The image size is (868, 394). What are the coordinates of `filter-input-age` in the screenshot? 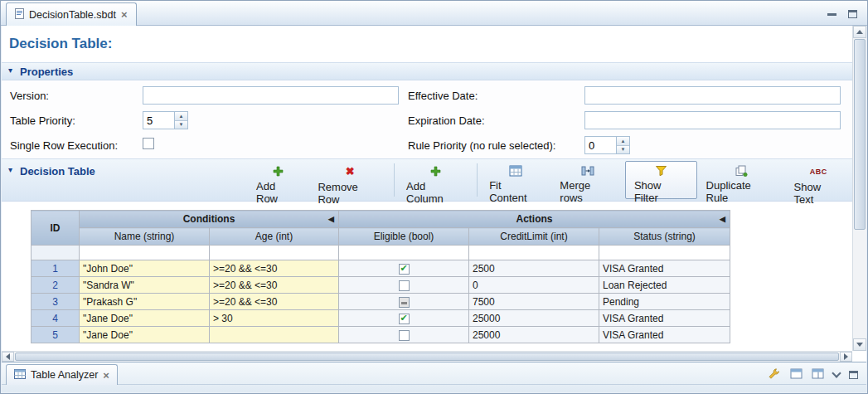 It's located at (274, 253).